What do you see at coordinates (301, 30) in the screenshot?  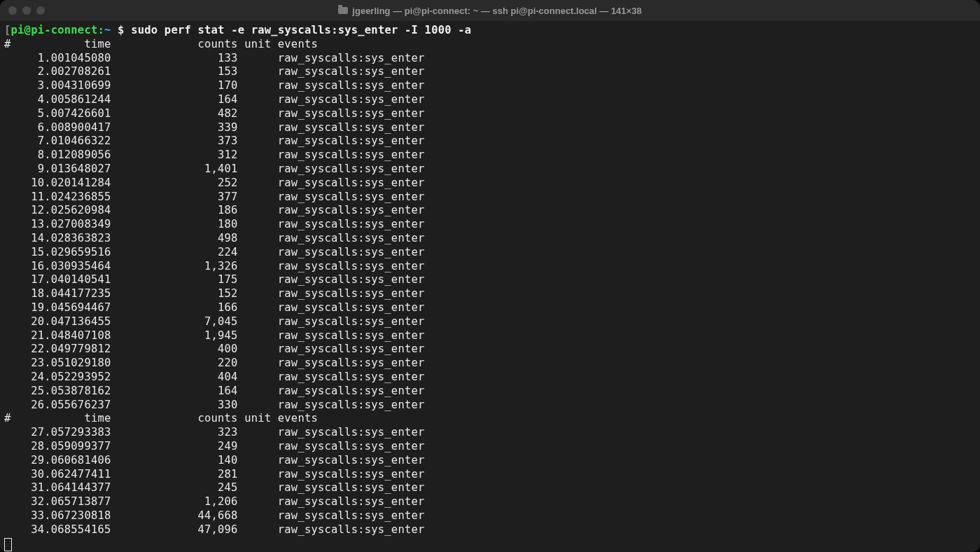 I see `command-text: sudo perf stat -e raw_syscalls:sys_enter…` at bounding box center [301, 30].